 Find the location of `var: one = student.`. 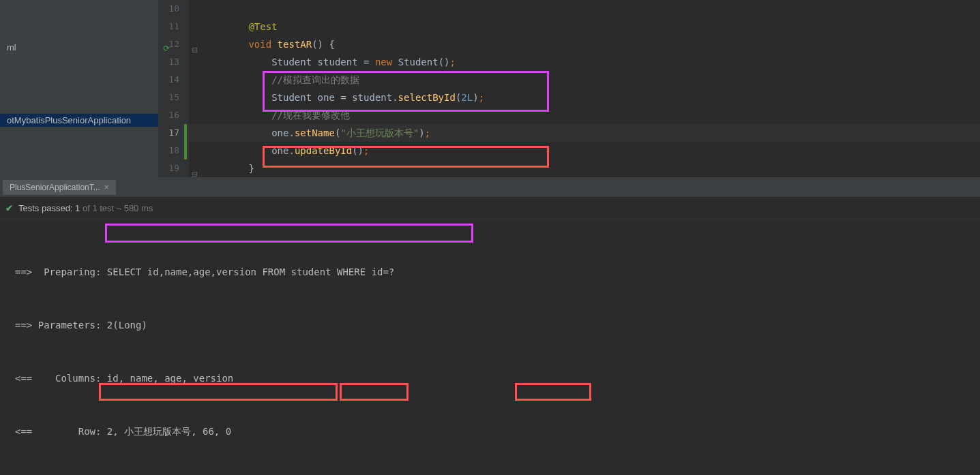

var: one = student. is located at coordinates (355, 97).